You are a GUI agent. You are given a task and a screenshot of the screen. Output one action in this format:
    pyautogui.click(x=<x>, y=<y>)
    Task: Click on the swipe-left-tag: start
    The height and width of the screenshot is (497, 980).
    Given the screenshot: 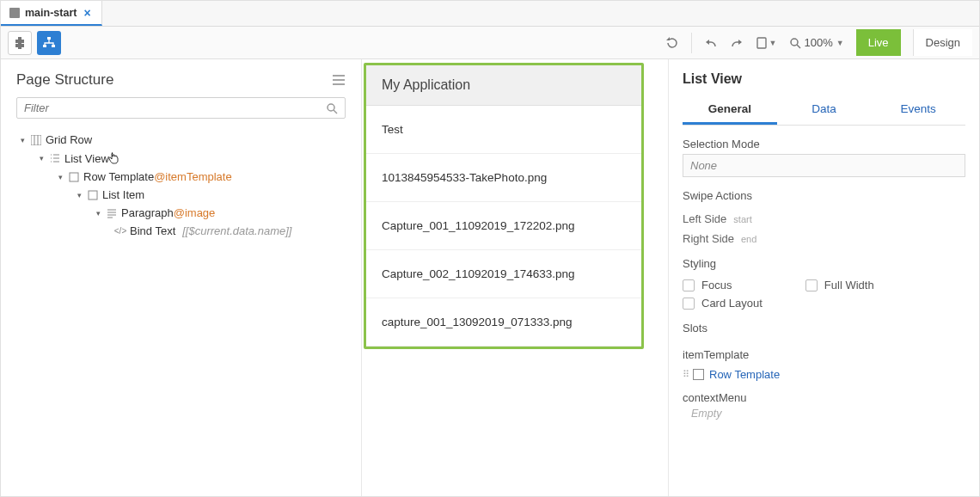 What is the action you would take?
    pyautogui.click(x=743, y=219)
    